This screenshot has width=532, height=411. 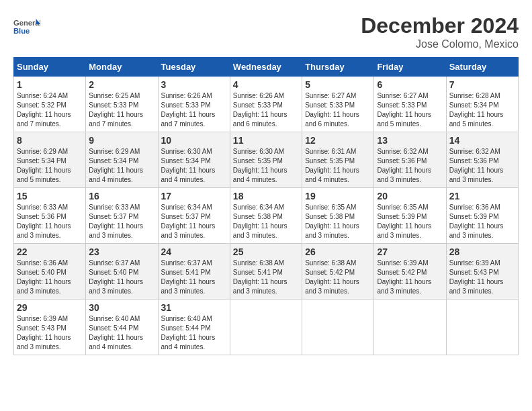 I want to click on logo-icon: General Blue, so click(x=27, y=27).